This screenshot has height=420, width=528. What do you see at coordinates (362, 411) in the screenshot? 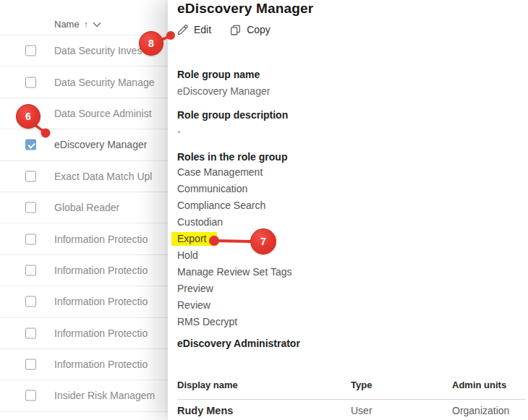
I see `member-type: User` at bounding box center [362, 411].